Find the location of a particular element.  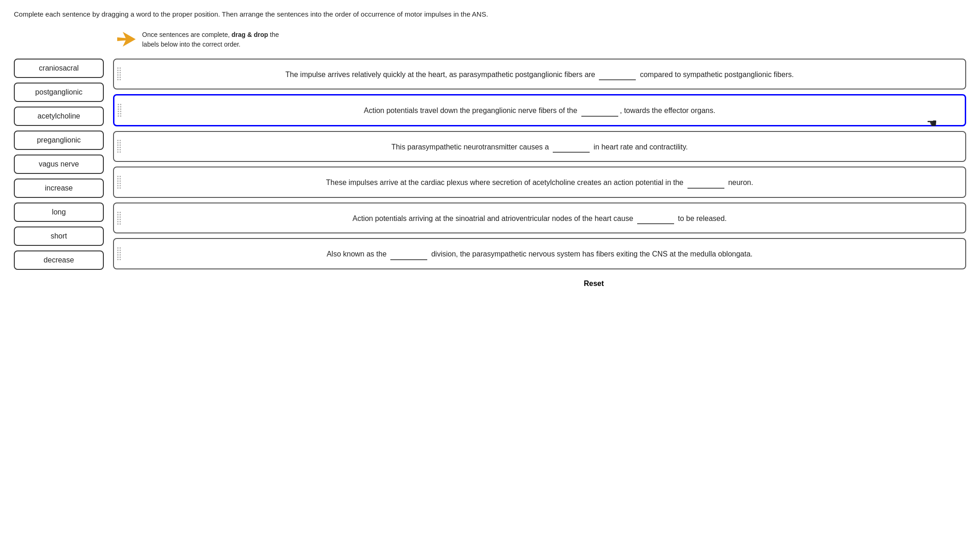

sentence-box-4: These impulses arrive at the cardiac ple… is located at coordinates (540, 182).